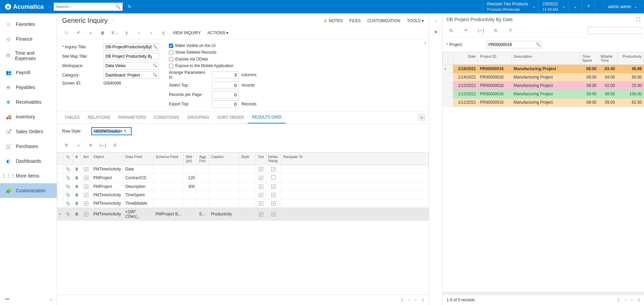 This screenshot has height=305, width=644. I want to click on rpager-last: ›|, so click(639, 300).